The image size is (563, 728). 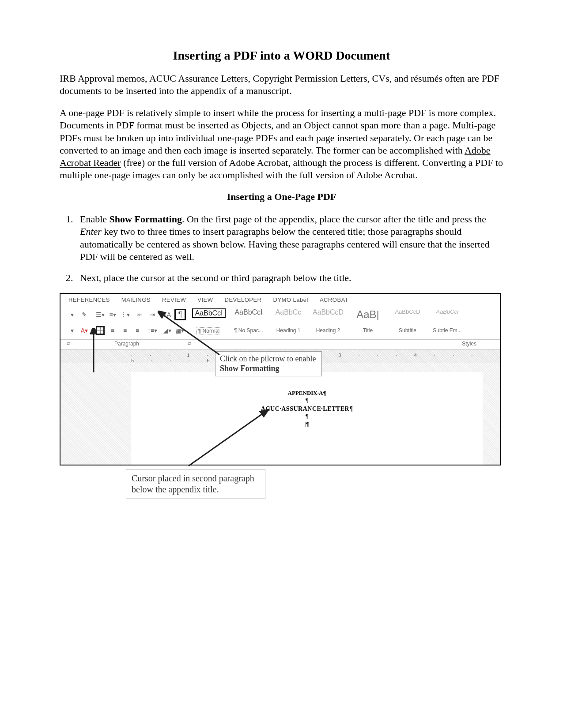 I want to click on style-normal-preview: AaBbCcI, so click(x=208, y=313).